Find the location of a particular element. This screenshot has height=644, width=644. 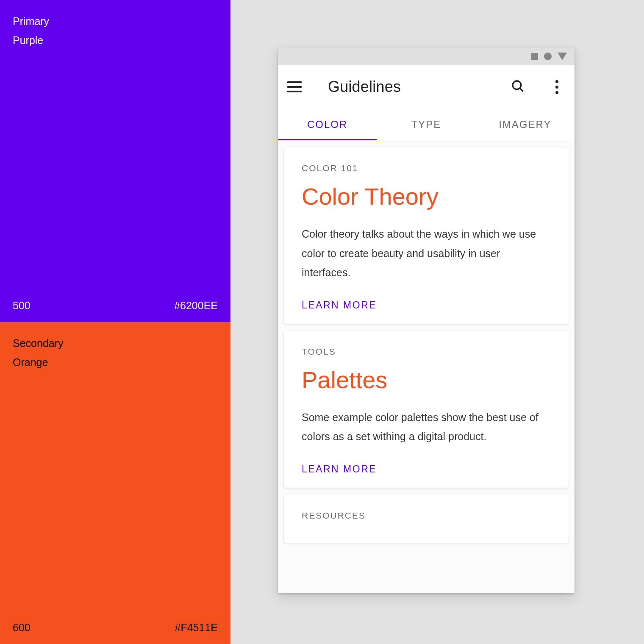

card-color-theory: COLOR 101 Color Theory Color theory talk… is located at coordinates (426, 236).